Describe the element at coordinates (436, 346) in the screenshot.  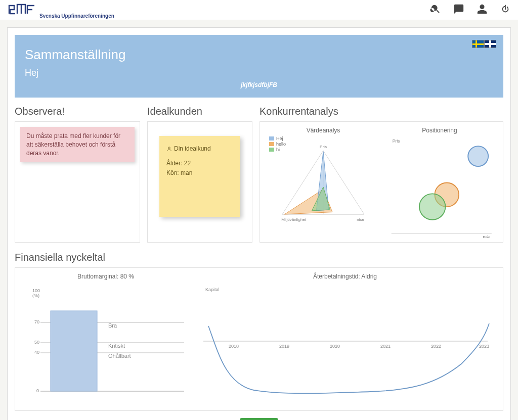
I see `svg-text: 2022` at that location.